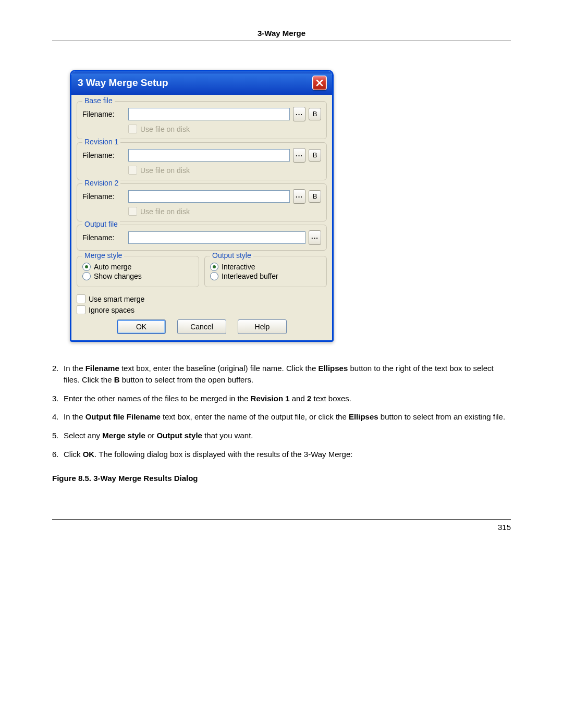 The height and width of the screenshot is (728, 563). I want to click on step-5-number: 5., so click(58, 436).